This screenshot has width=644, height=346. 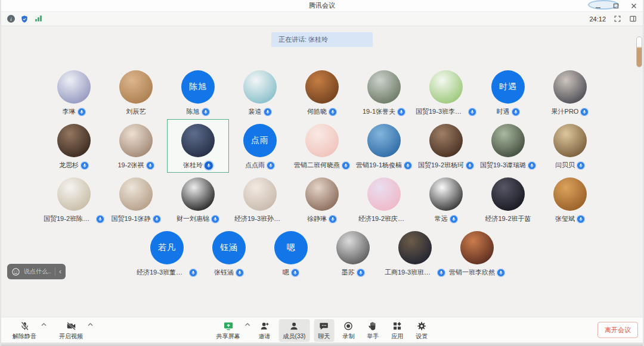 I want to click on participant-tile: 国贸19-2班杨珂, so click(x=446, y=146).